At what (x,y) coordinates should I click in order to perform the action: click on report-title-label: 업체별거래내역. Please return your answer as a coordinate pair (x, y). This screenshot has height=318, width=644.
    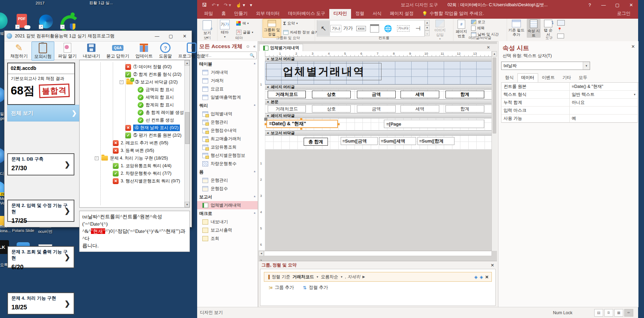
    Looking at the image, I should click on (324, 72).